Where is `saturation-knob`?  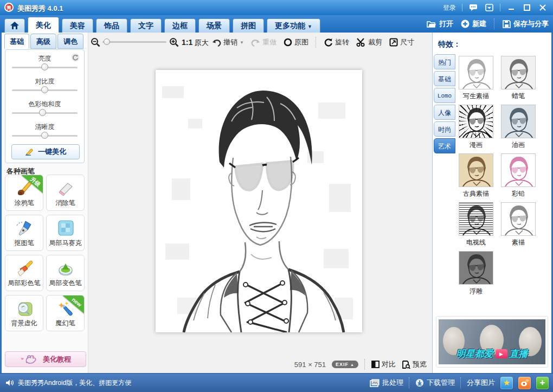
saturation-knob is located at coordinates (42, 113).